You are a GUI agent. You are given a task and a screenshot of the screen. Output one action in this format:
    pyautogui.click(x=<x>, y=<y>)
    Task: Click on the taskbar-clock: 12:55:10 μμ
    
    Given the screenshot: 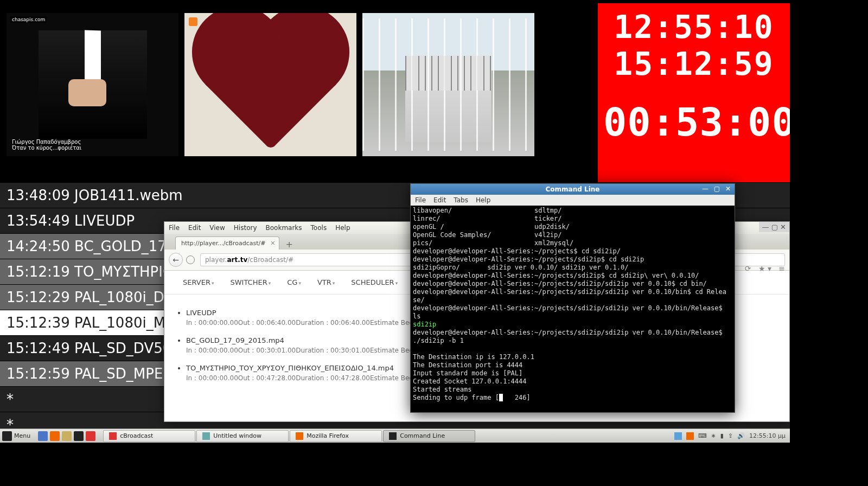 What is the action you would take?
    pyautogui.click(x=767, y=436)
    